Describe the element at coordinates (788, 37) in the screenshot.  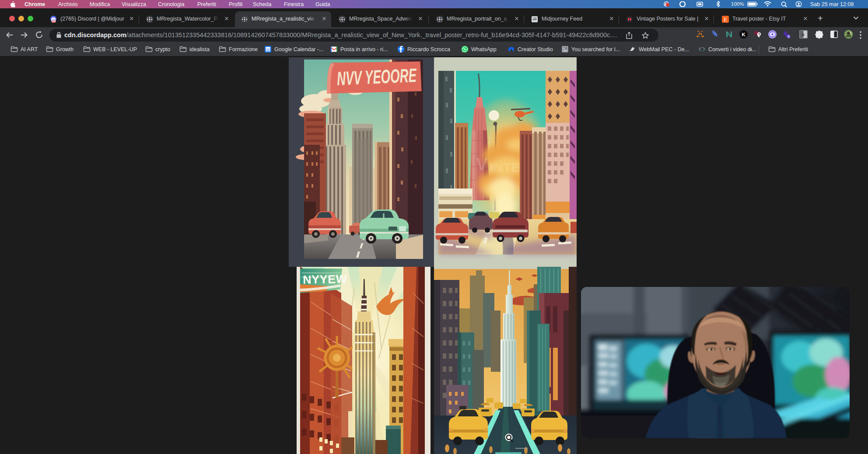
I see `svg-text: 5` at that location.